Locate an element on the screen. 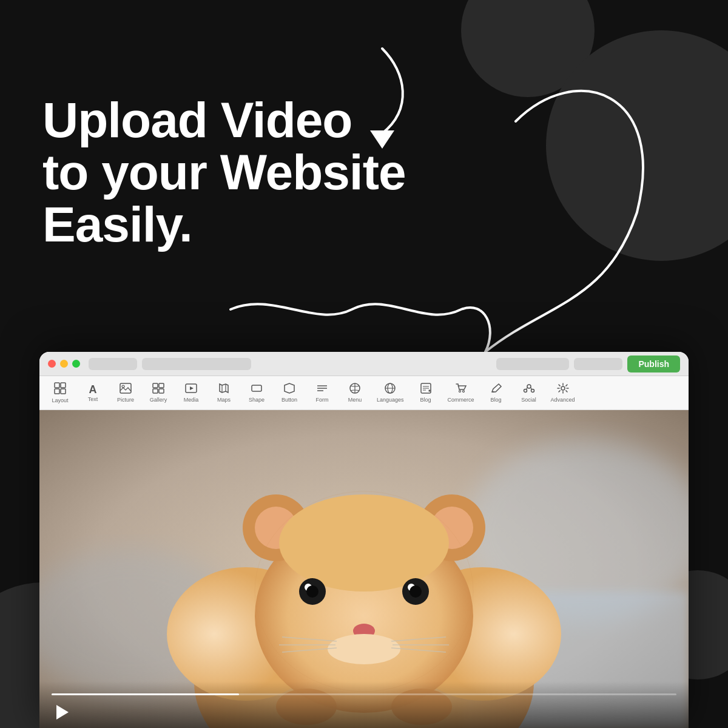  social-label: Social is located at coordinates (529, 400).